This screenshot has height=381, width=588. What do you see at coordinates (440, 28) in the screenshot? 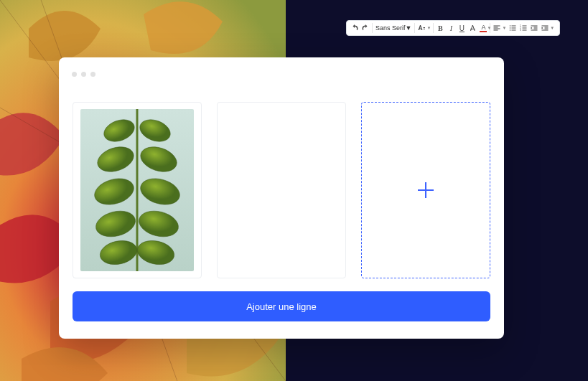
I see `bold-icon: B` at bounding box center [440, 28].